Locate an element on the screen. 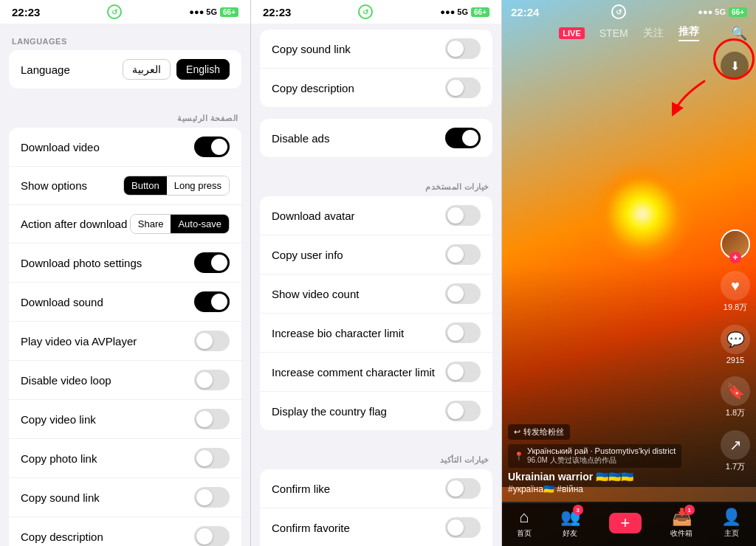 The image size is (756, 546). confirm-like-row: Confirm like is located at coordinates (377, 488).